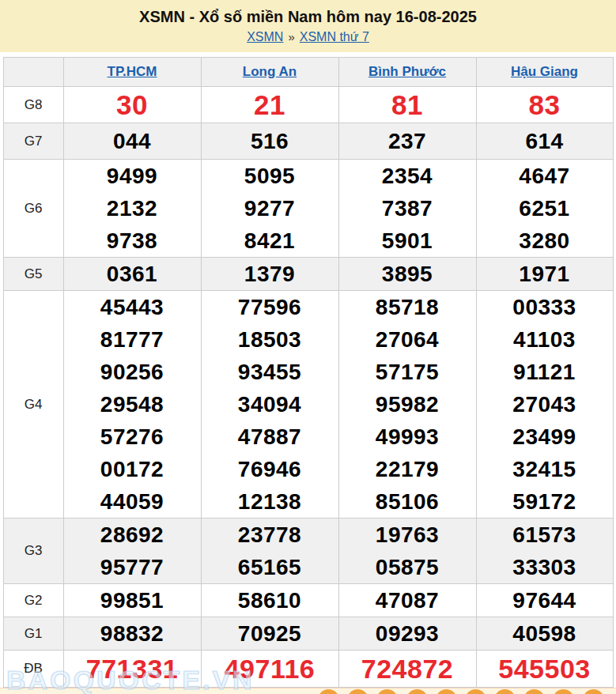 The width and height of the screenshot is (616, 694). Describe the element at coordinates (544, 552) in the screenshot. I see `prize-cell: 61573 33303` at that location.